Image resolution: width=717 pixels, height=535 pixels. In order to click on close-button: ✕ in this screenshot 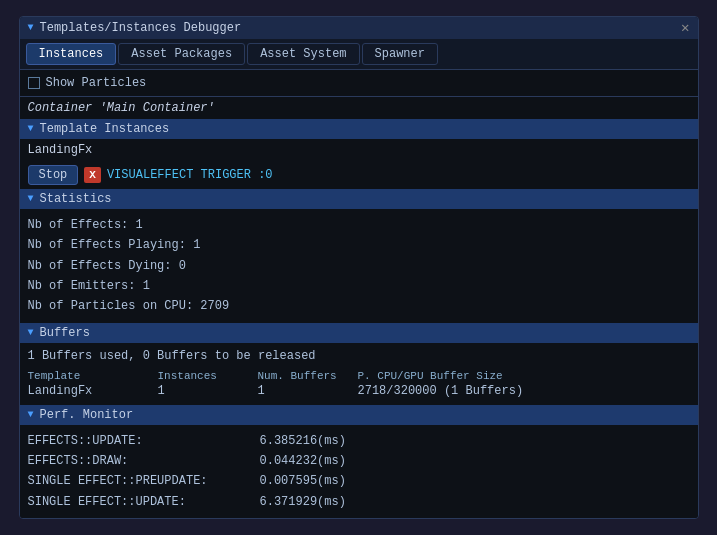, I will do `click(685, 28)`.